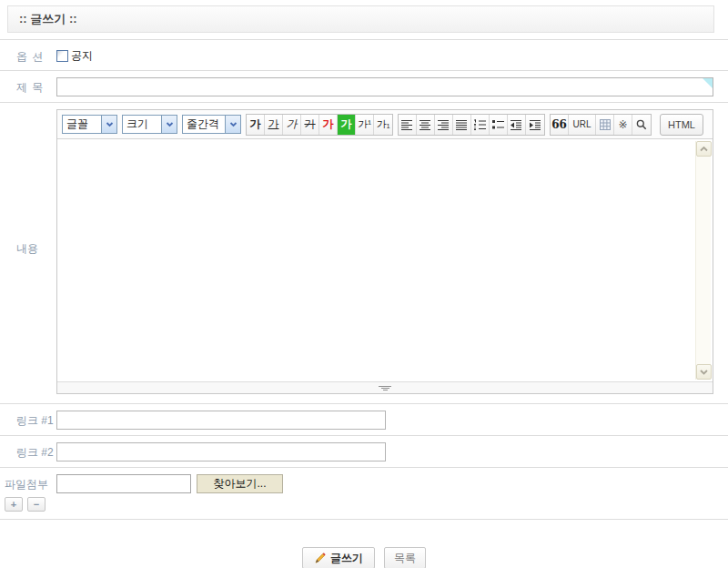 Image resolution: width=728 pixels, height=568 pixels. Describe the element at coordinates (221, 421) in the screenshot. I see `link1-input` at that location.